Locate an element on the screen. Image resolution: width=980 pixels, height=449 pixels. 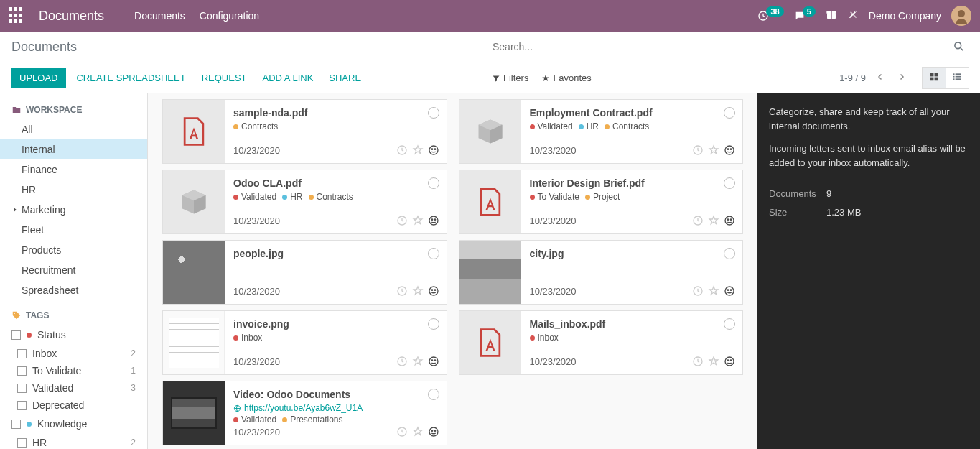
sidebar-workspace-item: HR is located at coordinates (73, 190).